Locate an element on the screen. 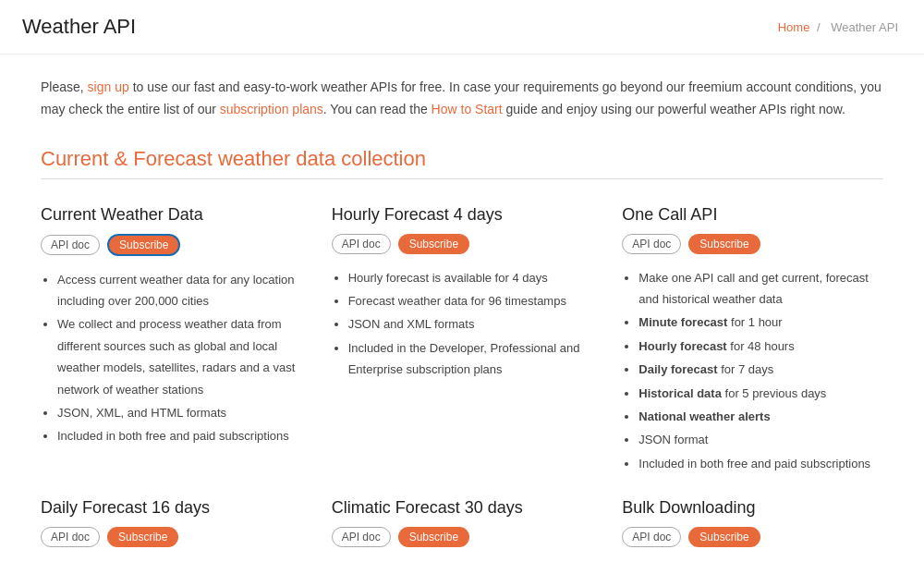  card-bulk-downloading: Bulk Downloading API doc Subscribe is located at coordinates (752, 529).